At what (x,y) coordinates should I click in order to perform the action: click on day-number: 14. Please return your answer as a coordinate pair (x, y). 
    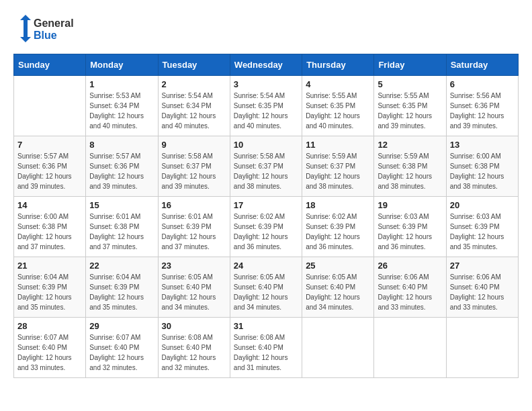
    Looking at the image, I should click on (50, 205).